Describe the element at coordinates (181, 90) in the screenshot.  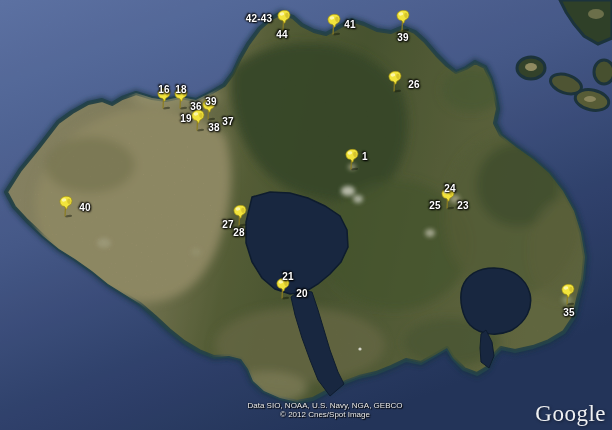
I see `pin-label-18: 18` at that location.